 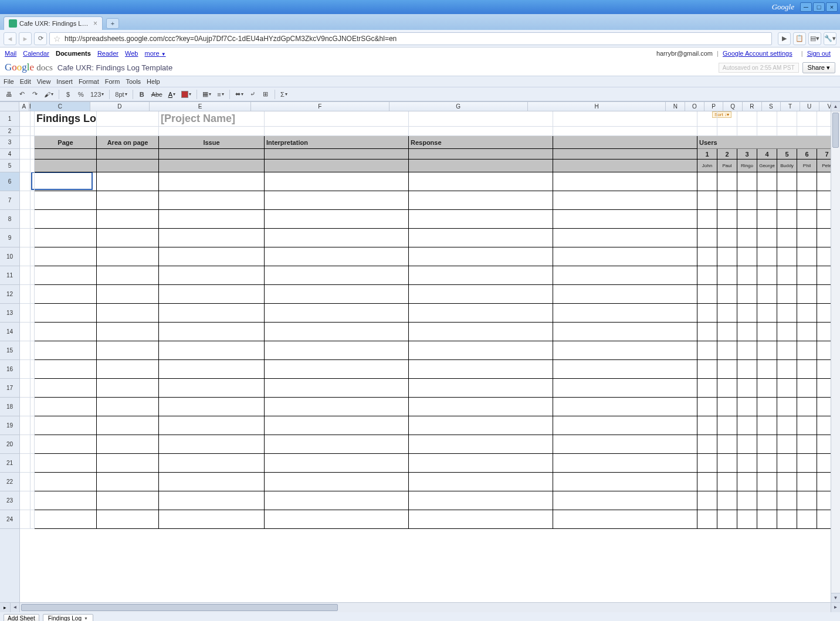 What do you see at coordinates (9, 313) in the screenshot?
I see `row-header-13: 13` at bounding box center [9, 313].